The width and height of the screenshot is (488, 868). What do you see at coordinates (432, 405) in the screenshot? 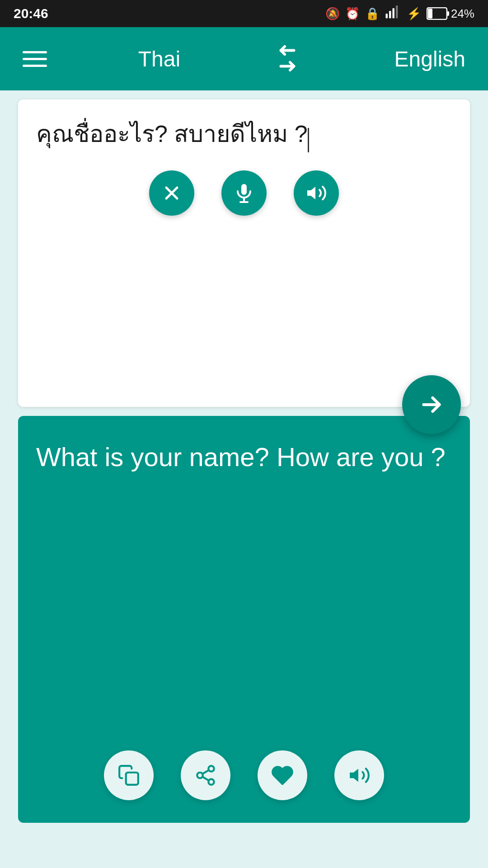
I see `translate-button` at bounding box center [432, 405].